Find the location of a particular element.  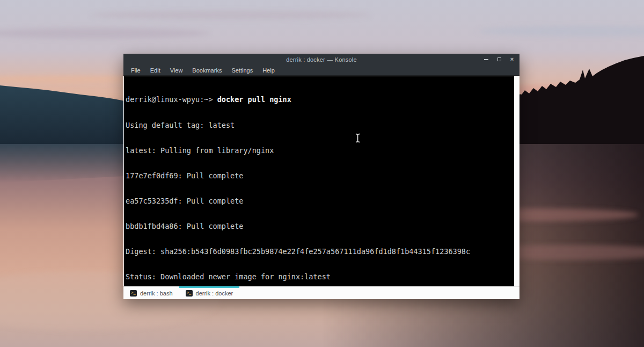

close-button: × is located at coordinates (512, 60).